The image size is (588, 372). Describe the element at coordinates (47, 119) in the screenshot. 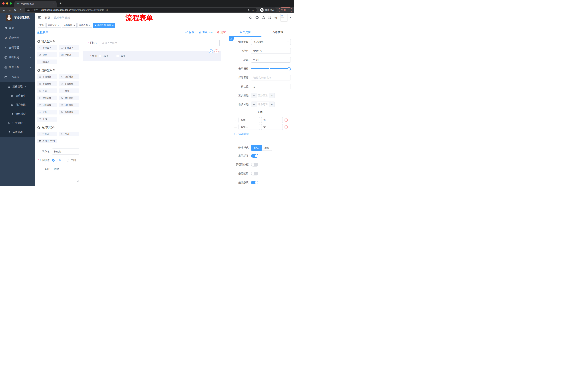

I see `palette-item-upload: 上传` at that location.